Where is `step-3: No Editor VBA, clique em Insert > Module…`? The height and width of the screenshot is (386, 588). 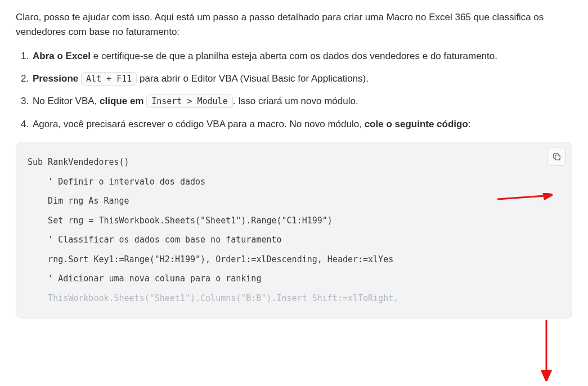 step-3: No Editor VBA, clique em Insert > Module… is located at coordinates (302, 101).